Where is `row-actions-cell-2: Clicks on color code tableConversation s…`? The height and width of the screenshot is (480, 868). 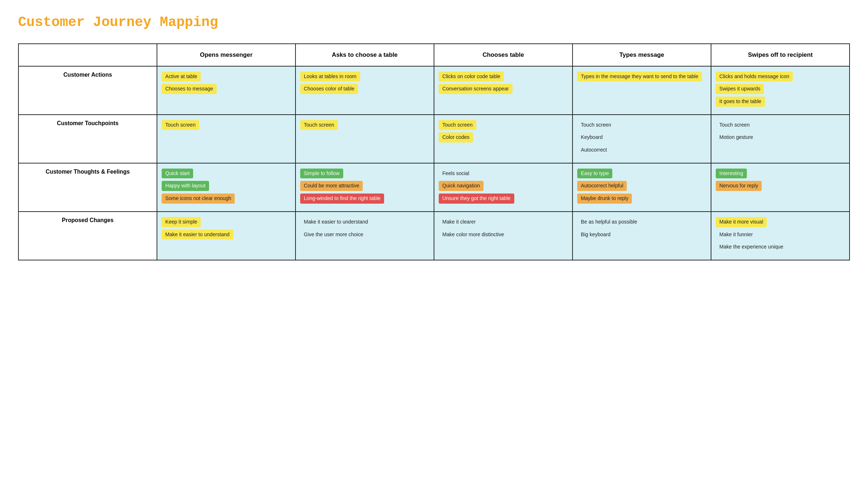 row-actions-cell-2: Clicks on color code tableConversation s… is located at coordinates (503, 90).